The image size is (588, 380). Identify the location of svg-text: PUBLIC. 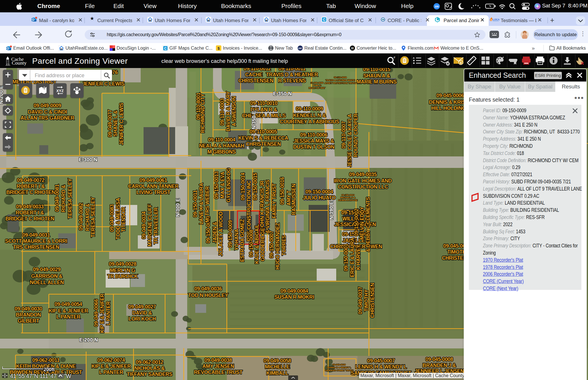
(317, 86).